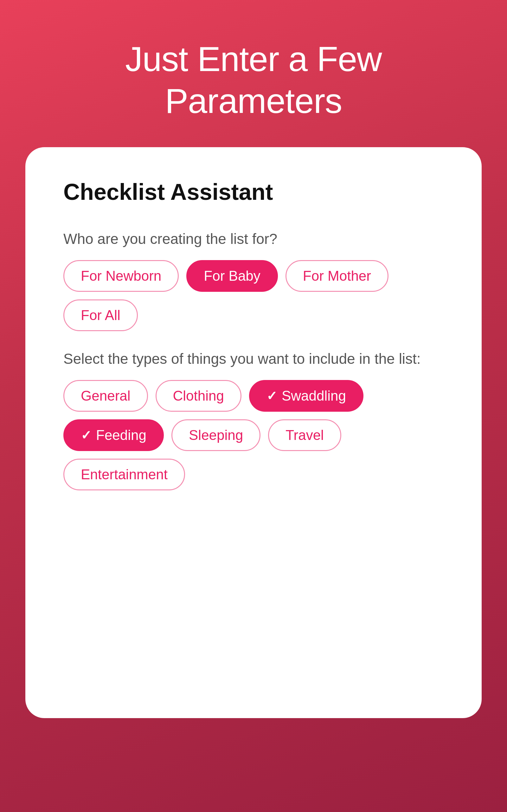  Describe the element at coordinates (253, 59) in the screenshot. I see `title-line1: Just Enter a Few` at that location.